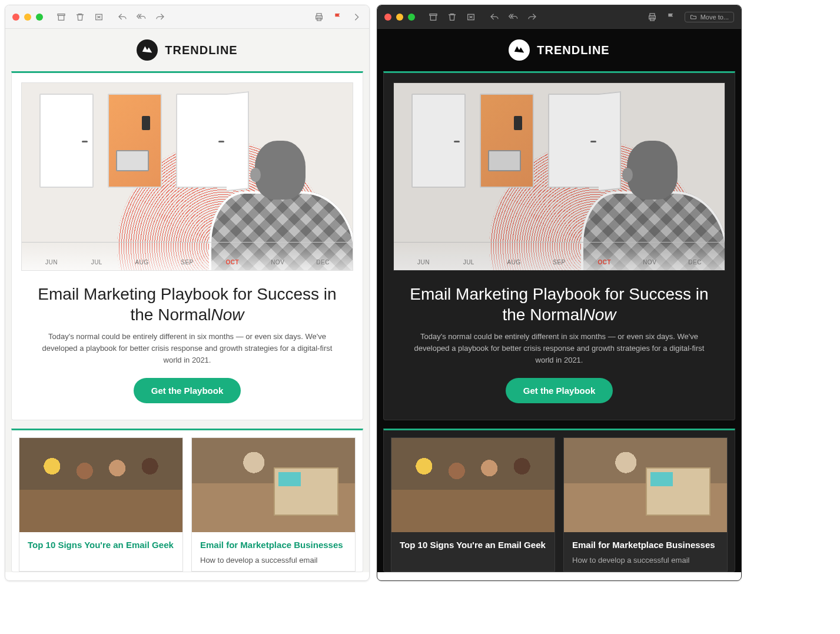 This screenshot has width=840, height=634. I want to click on timeline-month: DEC, so click(695, 263).